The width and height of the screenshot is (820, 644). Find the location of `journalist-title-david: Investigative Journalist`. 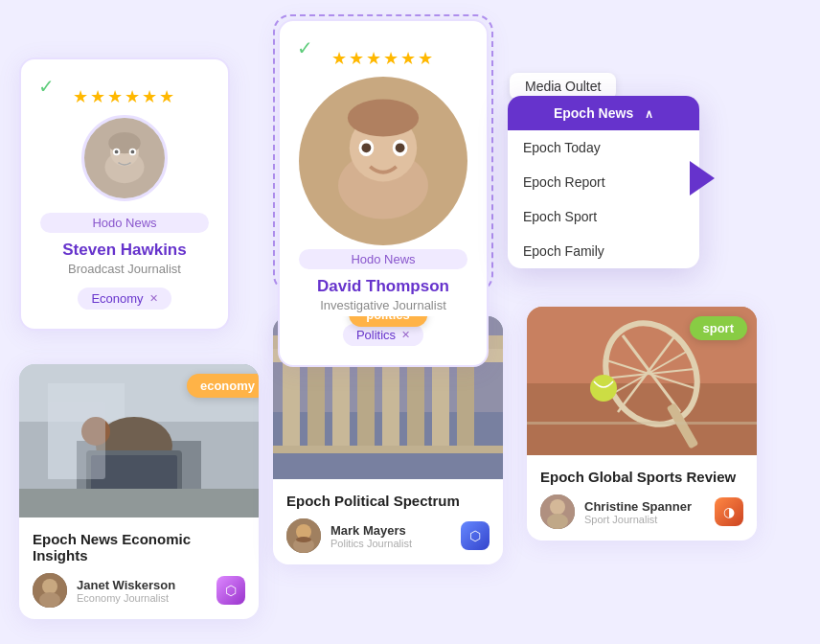

journalist-title-david: Investigative Journalist is located at coordinates (383, 305).